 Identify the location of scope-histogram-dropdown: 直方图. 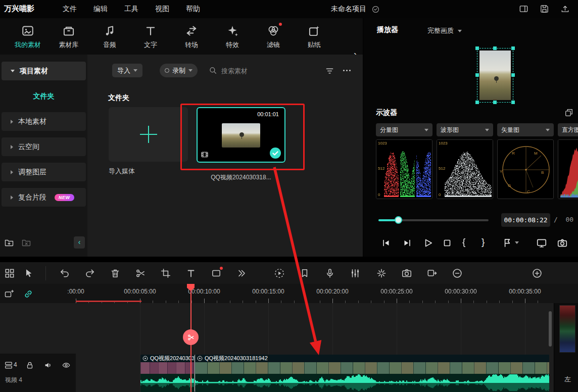
(568, 130).